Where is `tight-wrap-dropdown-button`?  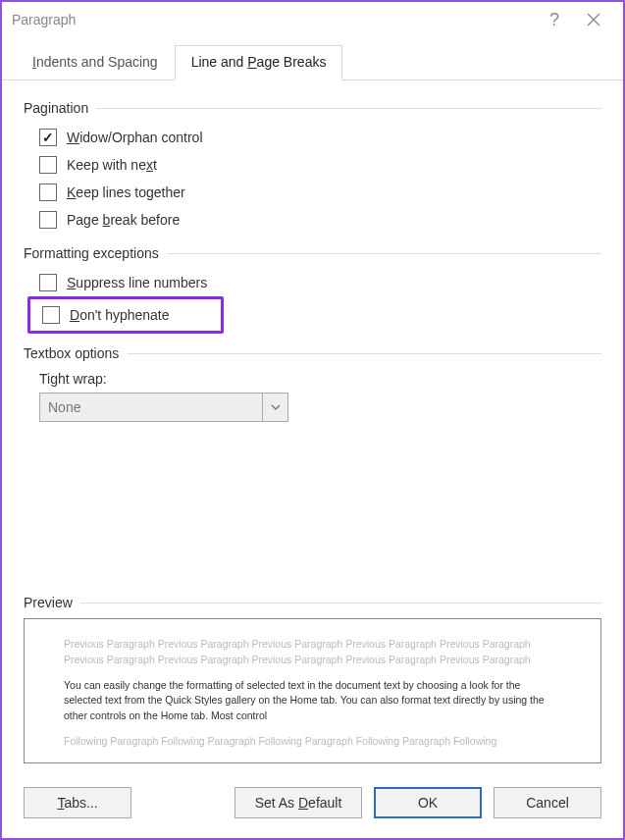
tight-wrap-dropdown-button is located at coordinates (275, 407).